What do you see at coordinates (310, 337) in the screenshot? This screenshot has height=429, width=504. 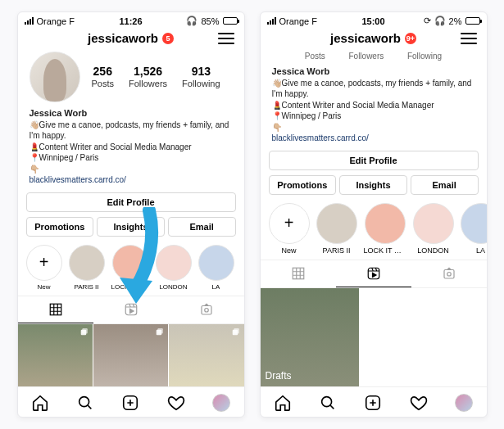 I see `drafts-thumb: Drafts` at bounding box center [310, 337].